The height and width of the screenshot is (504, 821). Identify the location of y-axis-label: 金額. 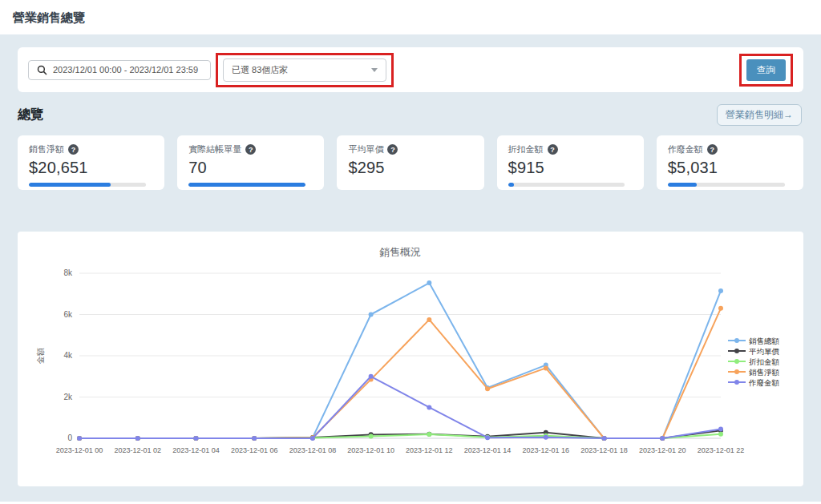
(40, 356).